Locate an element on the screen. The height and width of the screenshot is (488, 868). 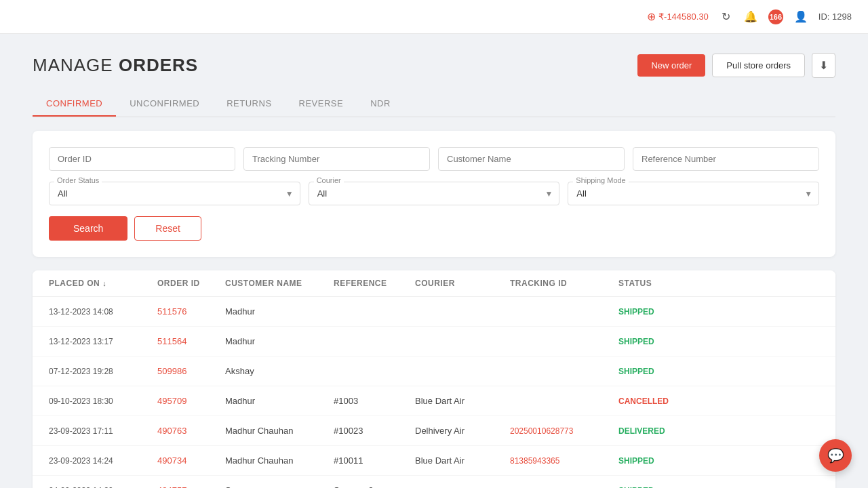
th-placed_on: PLACED ON↓ is located at coordinates (103, 283).